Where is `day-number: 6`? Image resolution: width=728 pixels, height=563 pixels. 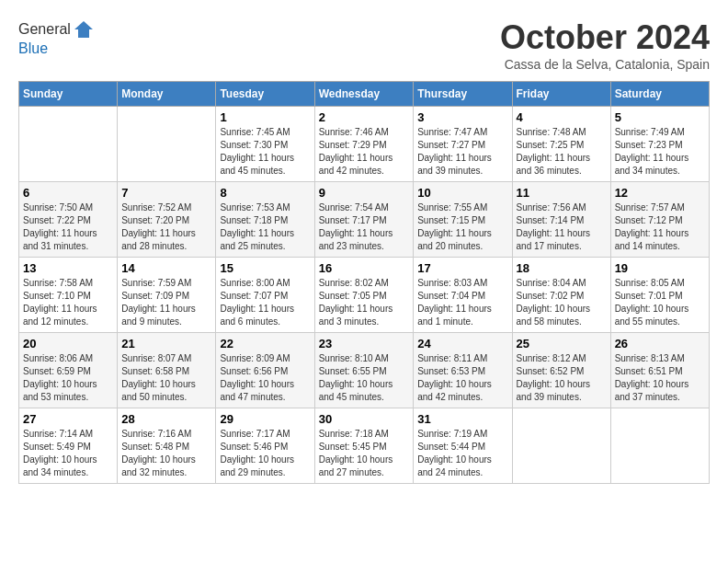 day-number: 6 is located at coordinates (68, 193).